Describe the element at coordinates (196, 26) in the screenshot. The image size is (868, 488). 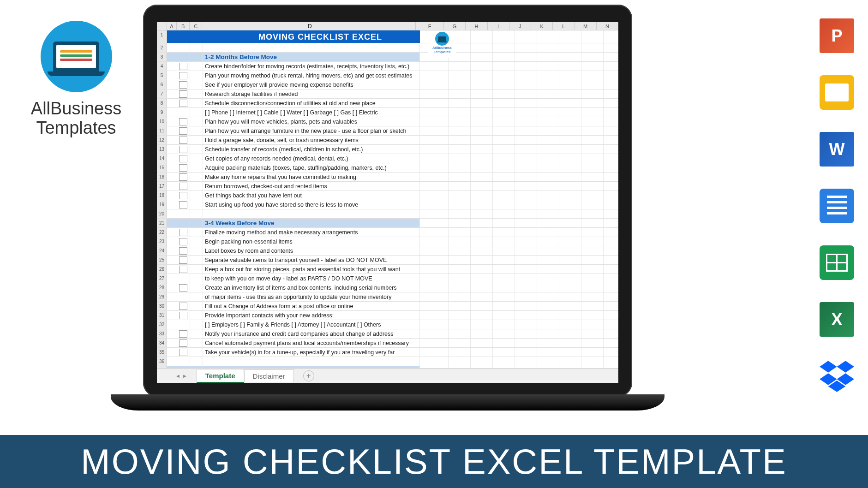
I see `col-header: C` at that location.